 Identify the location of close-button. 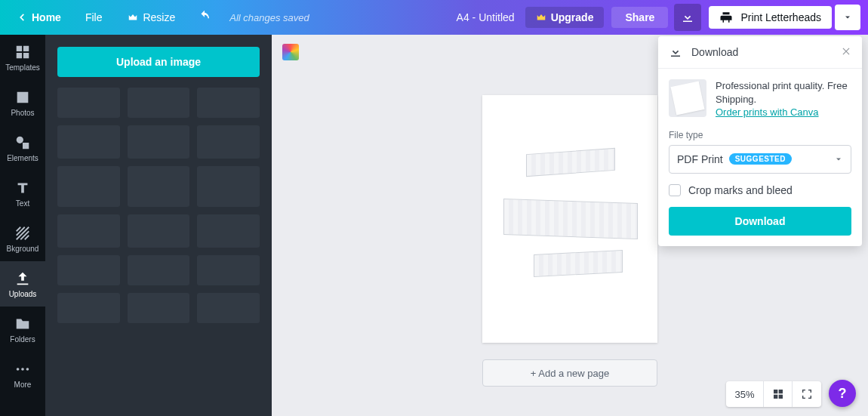
(846, 53).